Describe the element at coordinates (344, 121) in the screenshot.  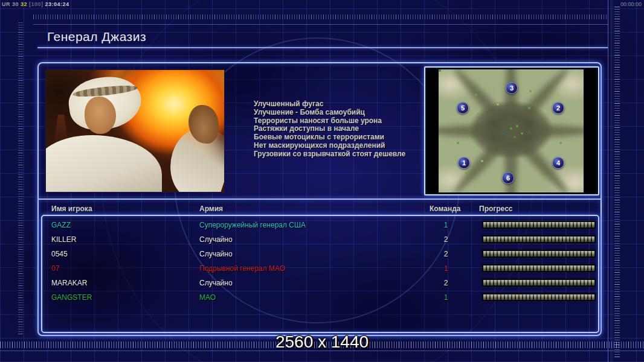
I see `ability-item: Террористы наносят больше урона` at that location.